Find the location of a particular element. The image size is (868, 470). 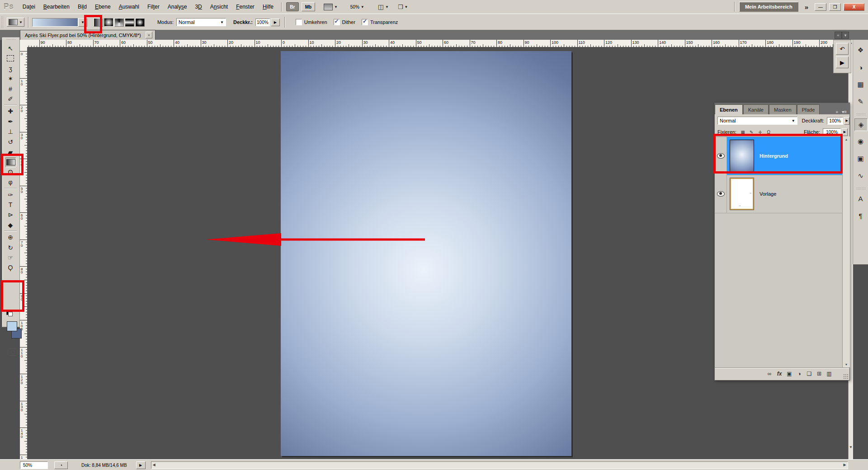

menu-ebene: Ebene is located at coordinates (103, 7).